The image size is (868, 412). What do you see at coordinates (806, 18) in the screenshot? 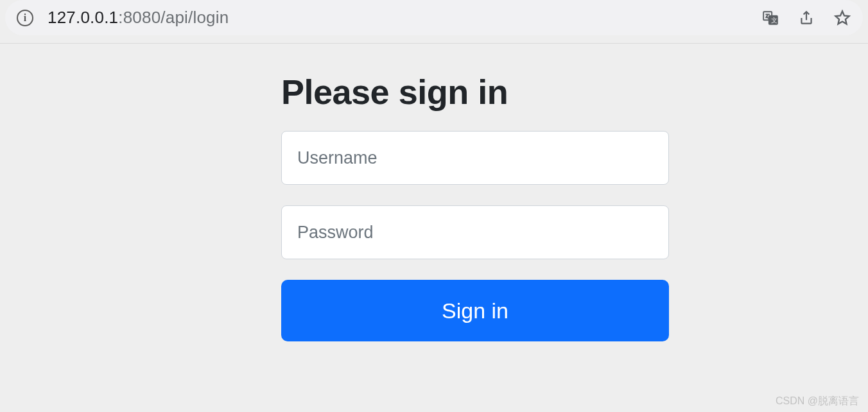
I see `address-bar-right: 文` at bounding box center [806, 18].